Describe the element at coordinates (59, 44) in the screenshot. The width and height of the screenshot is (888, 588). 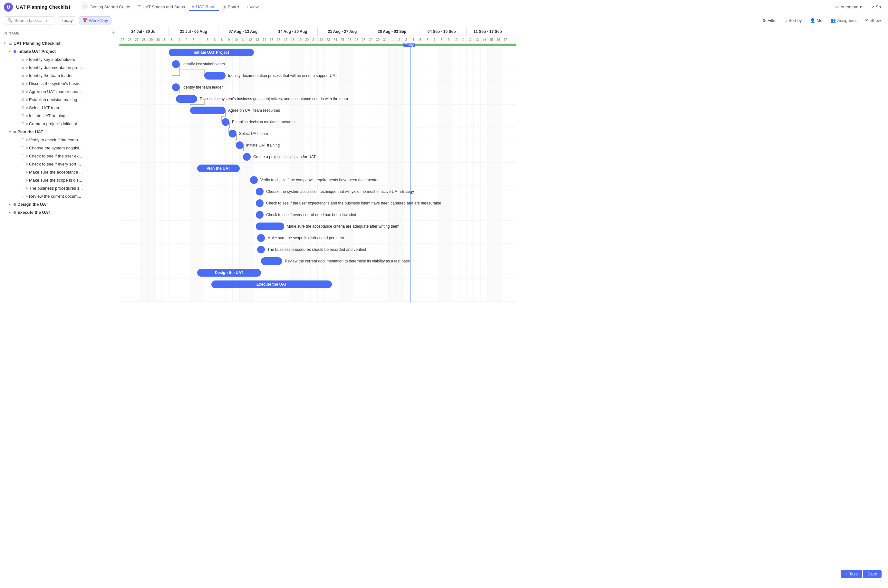
I see `sidebar-item-root: ▾☰UAT Planning Checklist` at that location.